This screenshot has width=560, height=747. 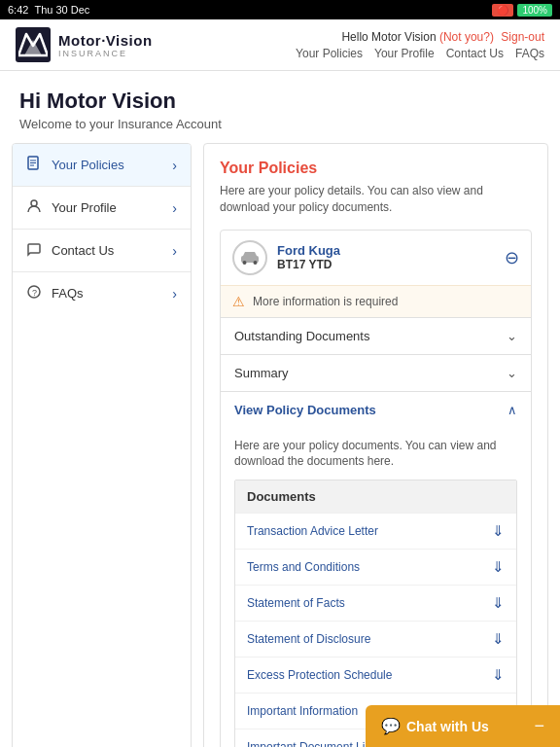 What do you see at coordinates (88, 165) in the screenshot?
I see `sidebar-label-policies: Your Policies` at bounding box center [88, 165].